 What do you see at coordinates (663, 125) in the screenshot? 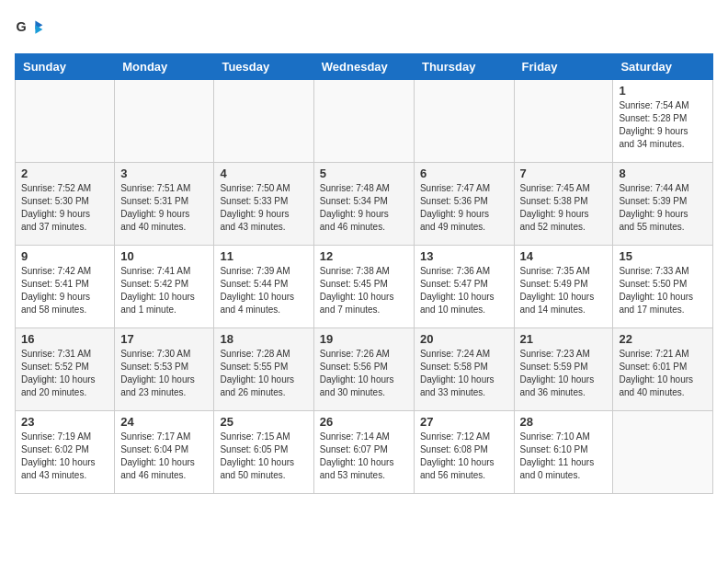
I see `cell-info: Sunrise: 7:54 AM Sunset: 5:28 PM Dayligh…` at bounding box center [663, 125].